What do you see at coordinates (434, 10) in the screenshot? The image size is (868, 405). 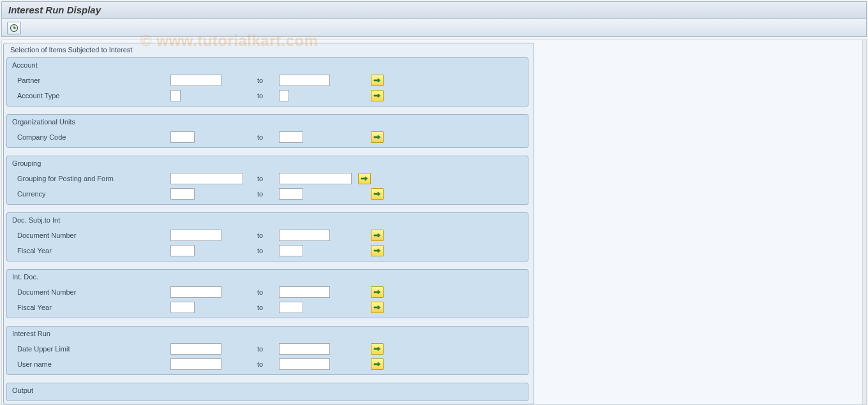 I see `title-bar: Interest Run Display` at bounding box center [434, 10].